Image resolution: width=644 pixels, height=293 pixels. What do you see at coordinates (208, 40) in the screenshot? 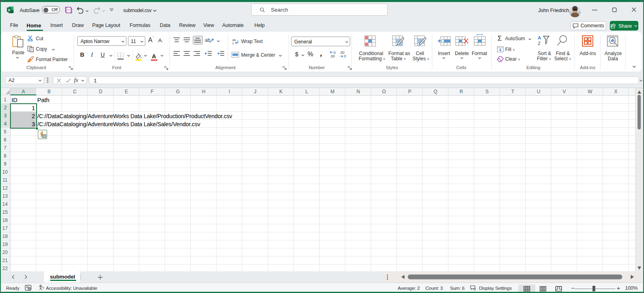
I see `svg-text: ab` at bounding box center [208, 40].